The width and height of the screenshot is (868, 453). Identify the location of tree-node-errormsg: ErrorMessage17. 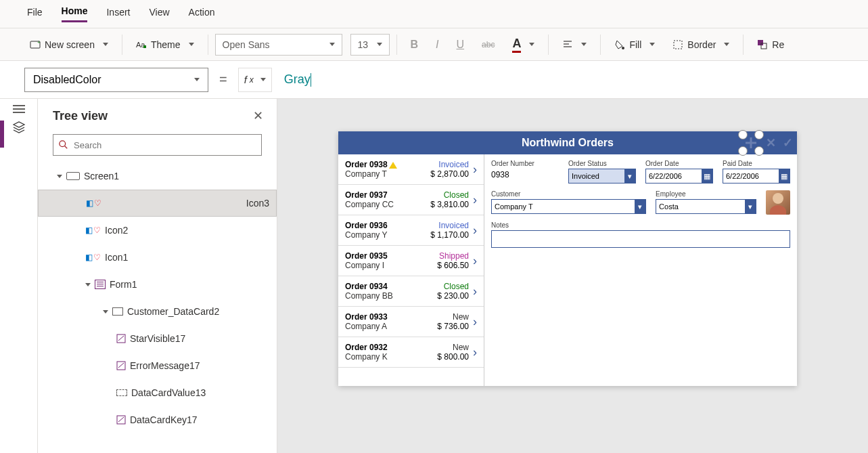
(157, 366).